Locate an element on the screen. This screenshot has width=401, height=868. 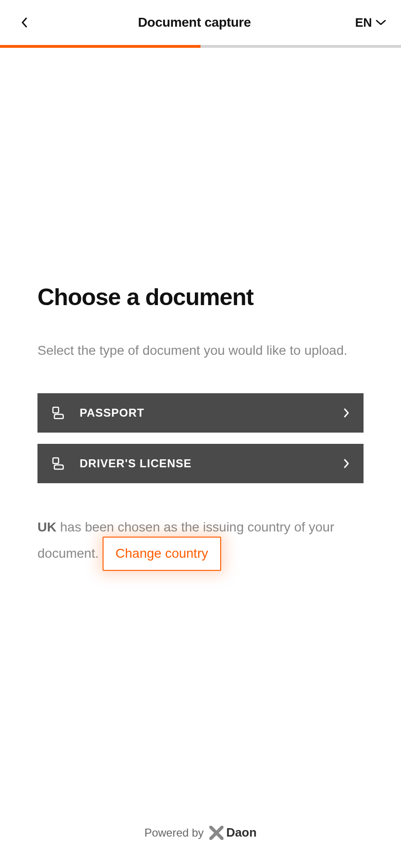
page-header-title: Document capture is located at coordinates (194, 22).